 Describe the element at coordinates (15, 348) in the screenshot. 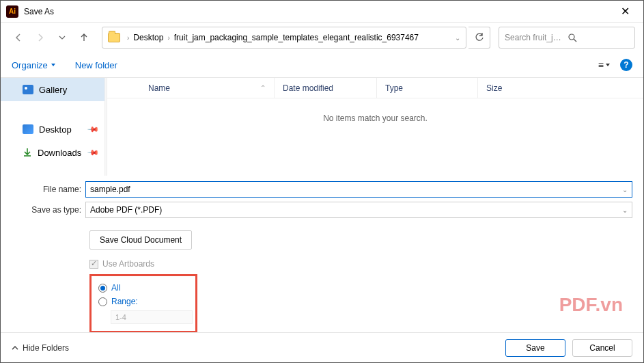

I see `chevron-up-icon` at that location.